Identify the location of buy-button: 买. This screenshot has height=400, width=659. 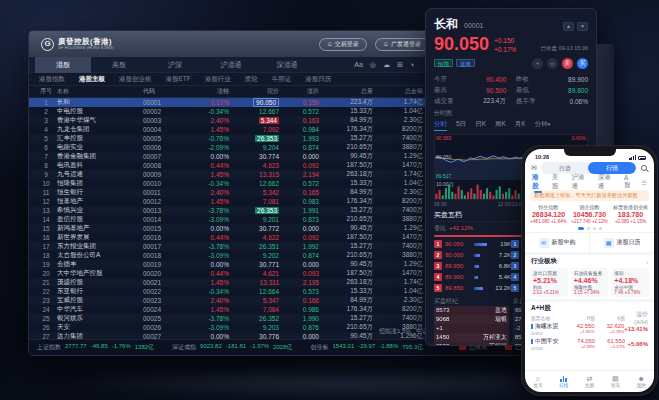
(582, 64).